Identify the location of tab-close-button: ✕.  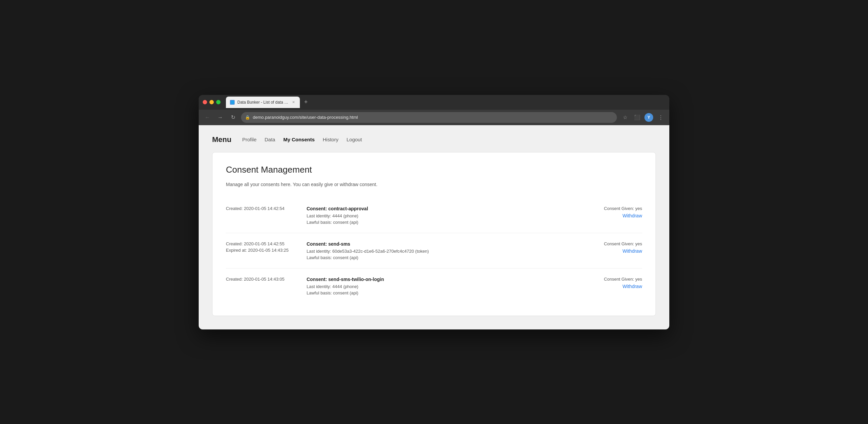
(293, 102).